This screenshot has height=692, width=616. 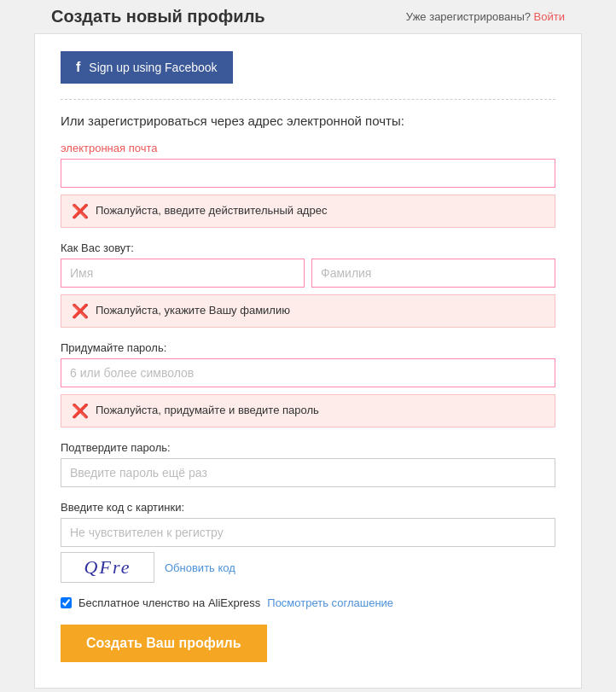 I want to click on login-prompt: Уже зарегистрированы? Войти, so click(x=485, y=17).